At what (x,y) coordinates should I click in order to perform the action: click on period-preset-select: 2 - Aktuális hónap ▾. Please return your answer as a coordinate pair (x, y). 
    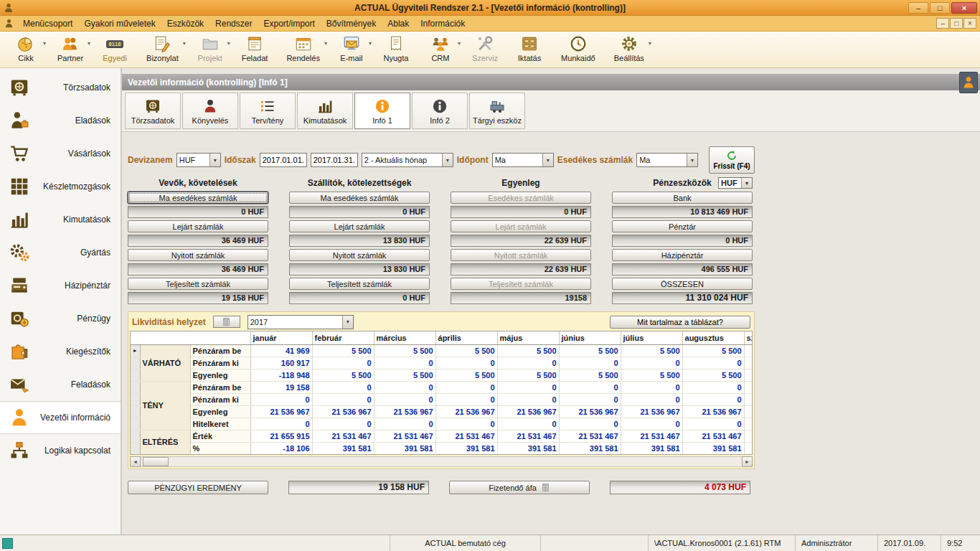
    Looking at the image, I should click on (407, 160).